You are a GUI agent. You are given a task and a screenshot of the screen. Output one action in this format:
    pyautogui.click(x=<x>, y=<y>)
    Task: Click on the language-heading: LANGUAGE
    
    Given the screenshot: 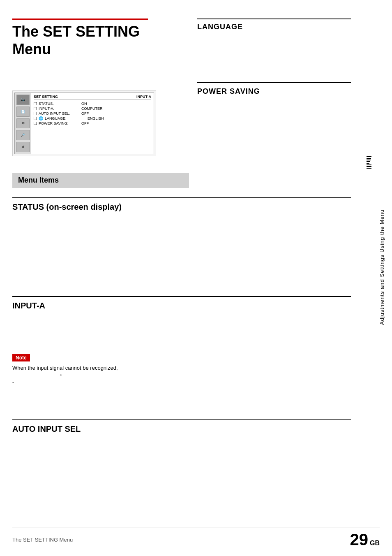 What is the action you would take?
    pyautogui.click(x=220, y=27)
    